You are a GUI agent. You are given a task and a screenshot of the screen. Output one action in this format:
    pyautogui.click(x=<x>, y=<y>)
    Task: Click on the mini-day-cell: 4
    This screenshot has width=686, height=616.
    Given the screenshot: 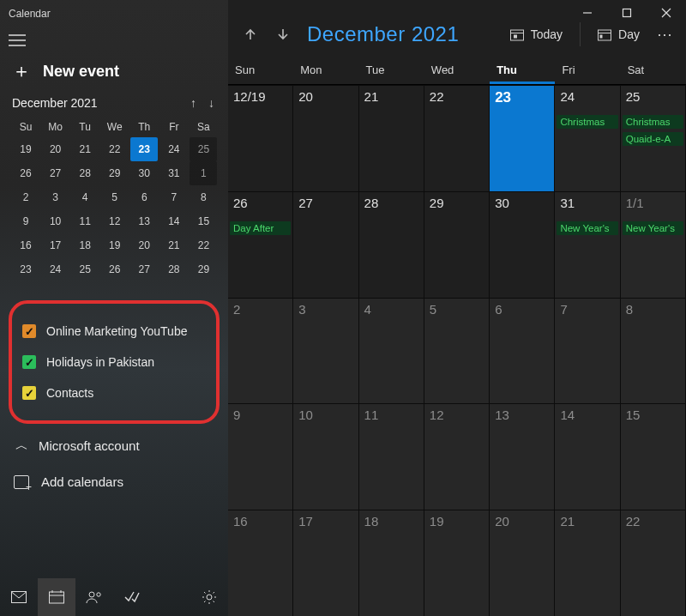 What is the action you would take?
    pyautogui.click(x=85, y=197)
    